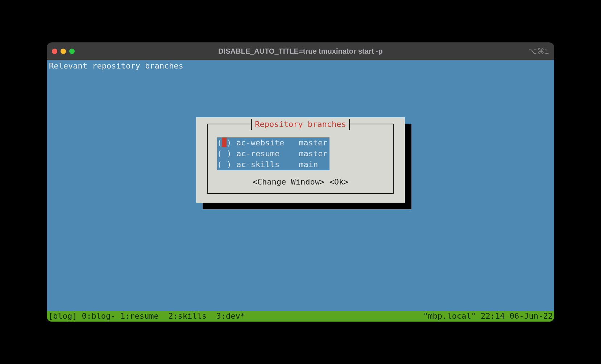  What do you see at coordinates (339, 182) in the screenshot?
I see `ok-button: <Ok>` at bounding box center [339, 182].